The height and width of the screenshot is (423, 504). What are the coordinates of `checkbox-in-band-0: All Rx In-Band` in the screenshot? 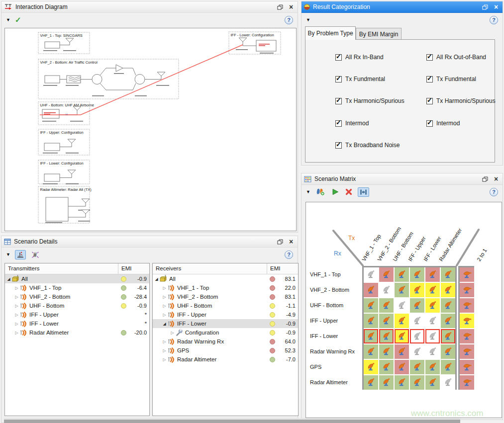 It's located at (359, 57).